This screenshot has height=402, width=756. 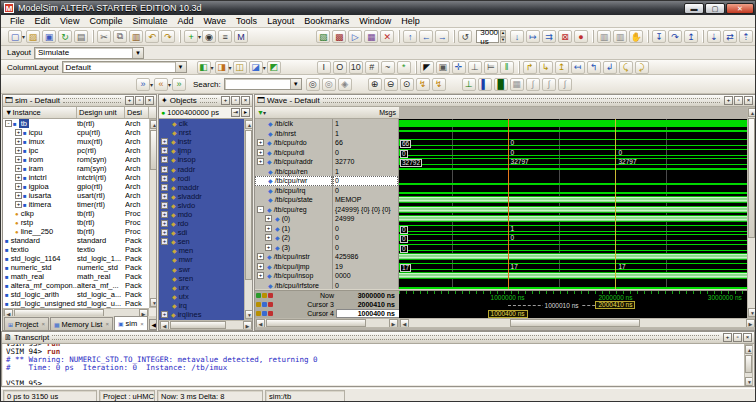 I want to click on object-urx: ◆urx, so click(x=202, y=288).